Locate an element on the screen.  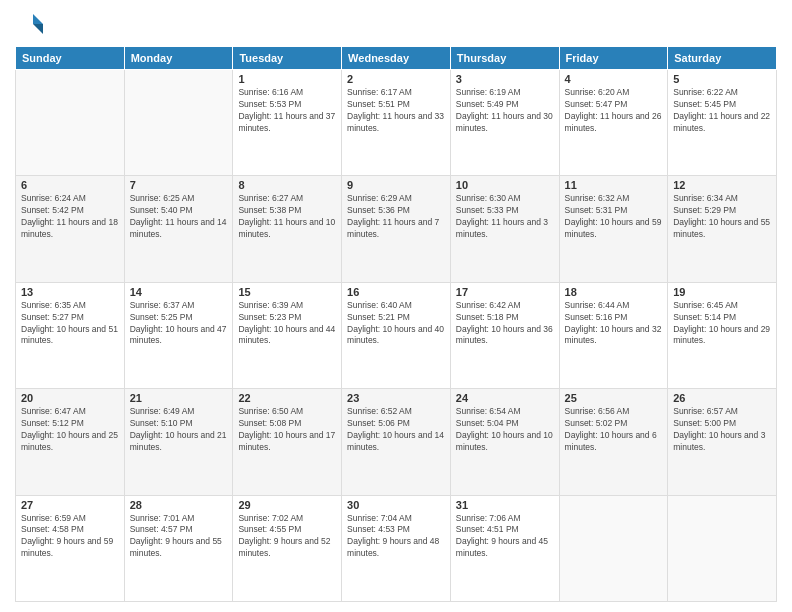
day-info: Sunrise: 6:35 AMSunset: 5:27 PMDaylight:… is located at coordinates (70, 324).